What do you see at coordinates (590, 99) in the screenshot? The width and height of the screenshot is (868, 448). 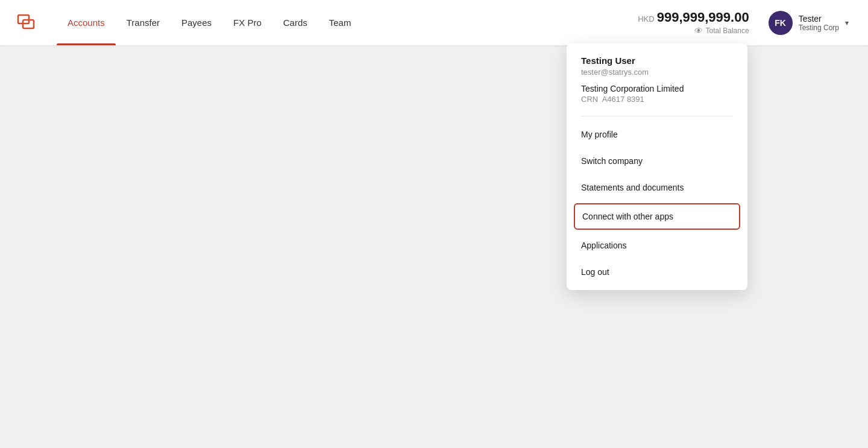 I see `crn-label: CRN` at bounding box center [590, 99].